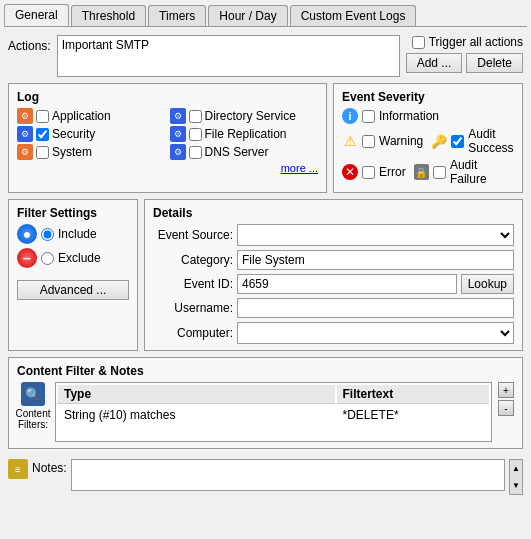  Describe the element at coordinates (177, 16) in the screenshot. I see `tab-timers: Timers` at that location.